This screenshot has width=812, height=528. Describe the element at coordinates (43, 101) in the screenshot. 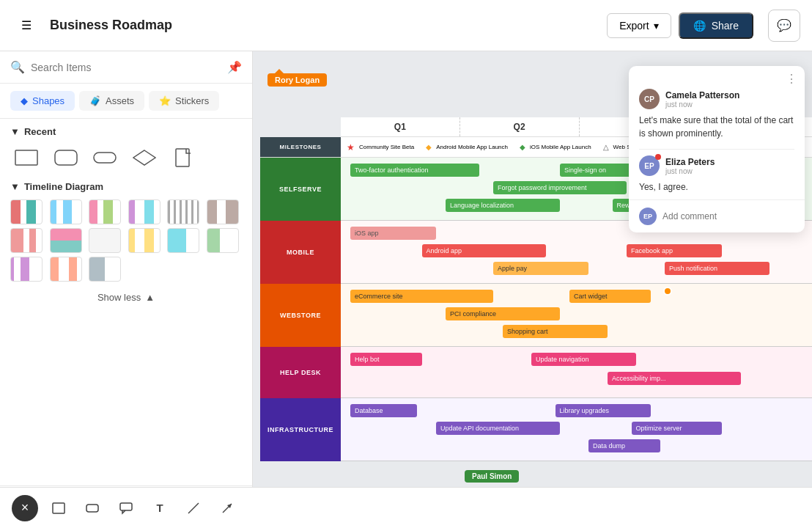

I see `tab-shapes: ◆ Shapes` at that location.